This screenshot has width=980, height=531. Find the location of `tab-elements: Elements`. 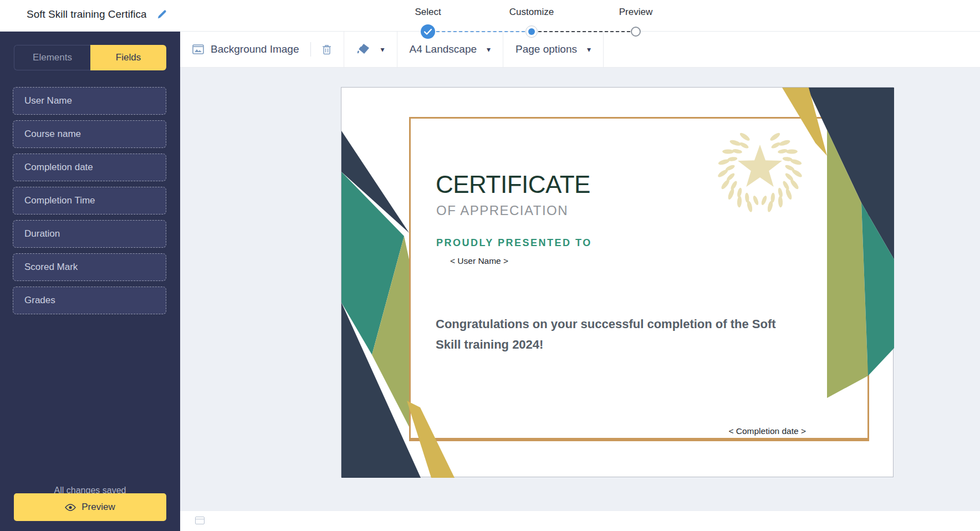

tab-elements: Elements is located at coordinates (52, 58).